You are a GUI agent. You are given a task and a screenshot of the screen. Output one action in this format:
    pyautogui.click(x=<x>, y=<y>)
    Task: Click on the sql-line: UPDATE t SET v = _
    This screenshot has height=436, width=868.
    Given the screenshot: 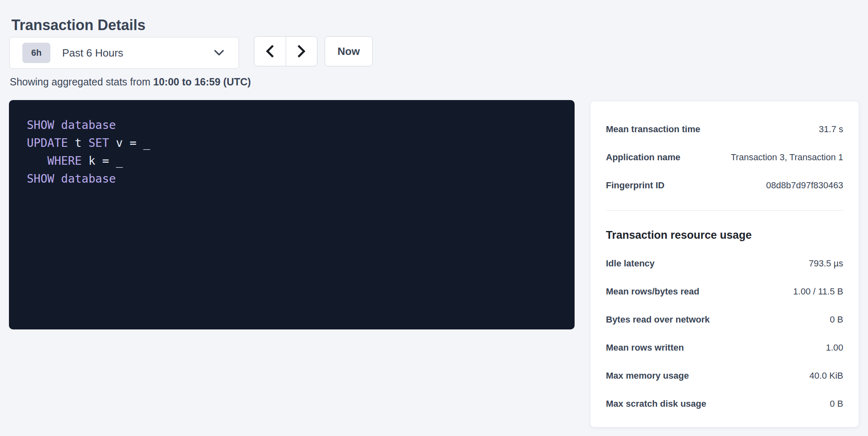 What is the action you would take?
    pyautogui.click(x=292, y=143)
    